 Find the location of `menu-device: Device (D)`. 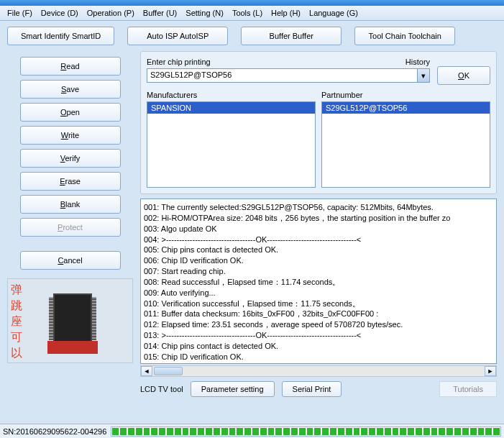

menu-device: Device (D) is located at coordinates (60, 13).